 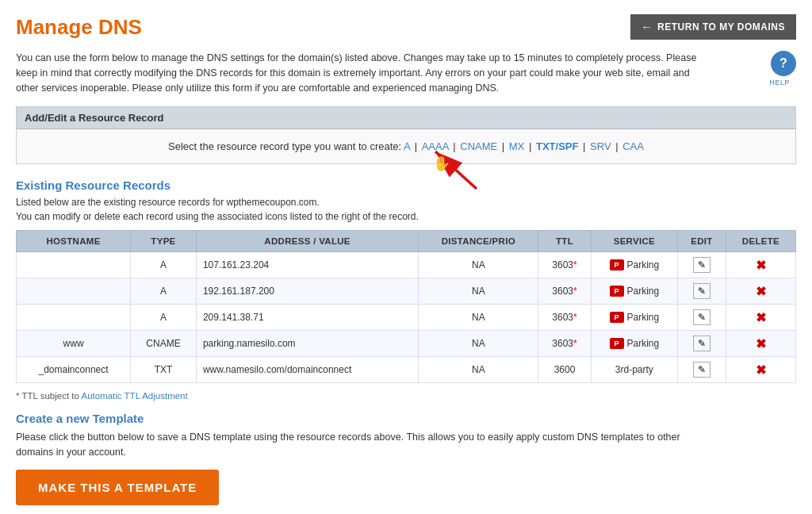 What do you see at coordinates (783, 63) in the screenshot?
I see `help-icon: ?` at bounding box center [783, 63].